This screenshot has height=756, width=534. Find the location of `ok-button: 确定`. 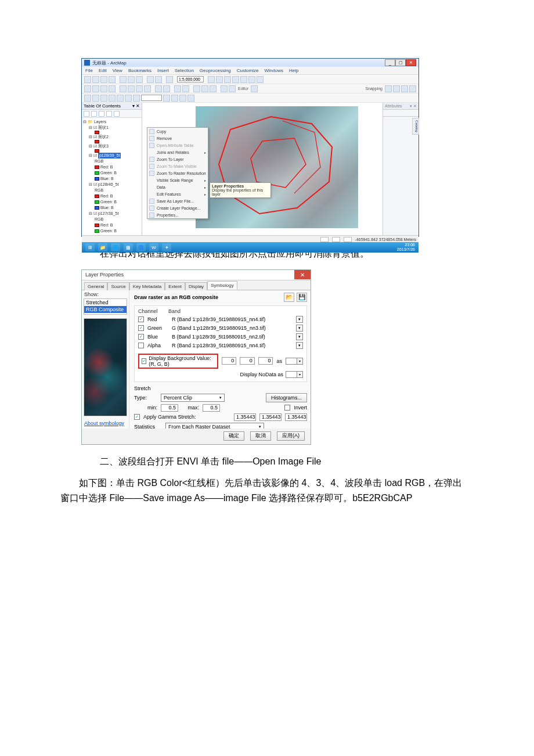

ok-button: 确定 is located at coordinates (234, 436).